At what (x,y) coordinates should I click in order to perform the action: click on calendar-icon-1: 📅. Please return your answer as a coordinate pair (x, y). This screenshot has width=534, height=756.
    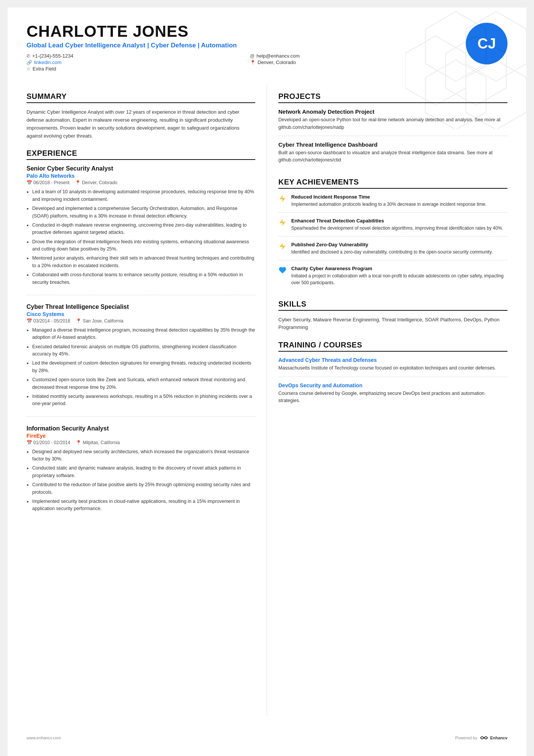
    Looking at the image, I should click on (30, 183).